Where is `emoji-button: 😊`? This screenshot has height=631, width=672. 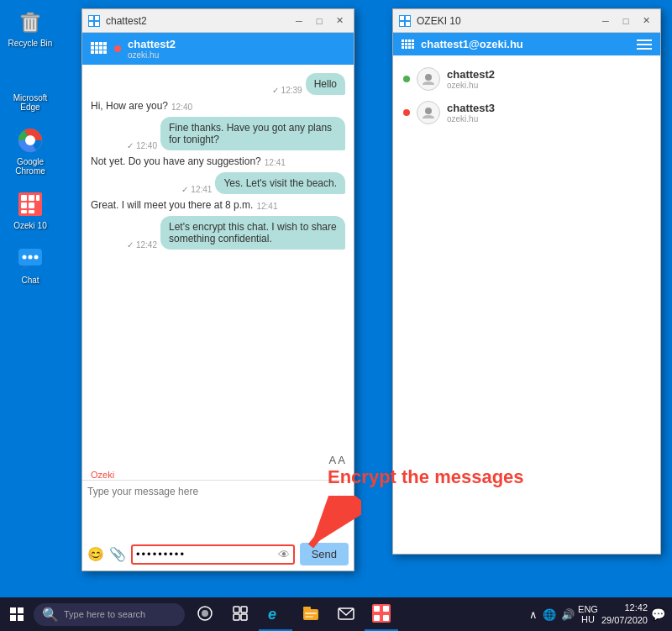
emoji-button: 😊 is located at coordinates (96, 555).